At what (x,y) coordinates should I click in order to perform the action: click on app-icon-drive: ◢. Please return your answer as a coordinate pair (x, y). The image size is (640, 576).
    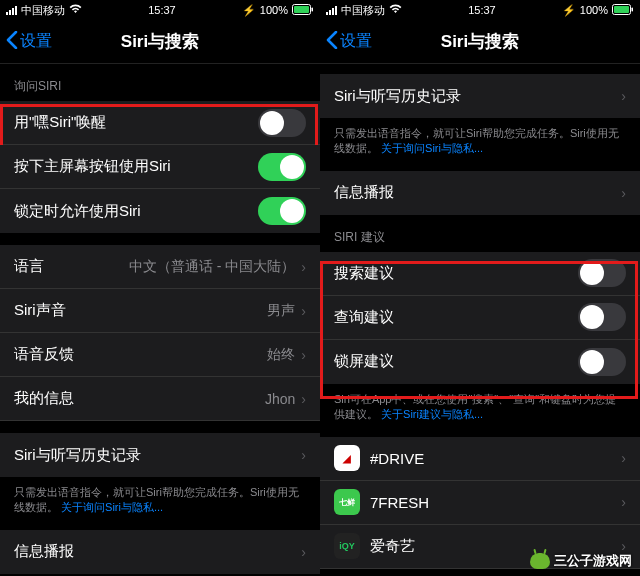
    Looking at the image, I should click on (347, 458).